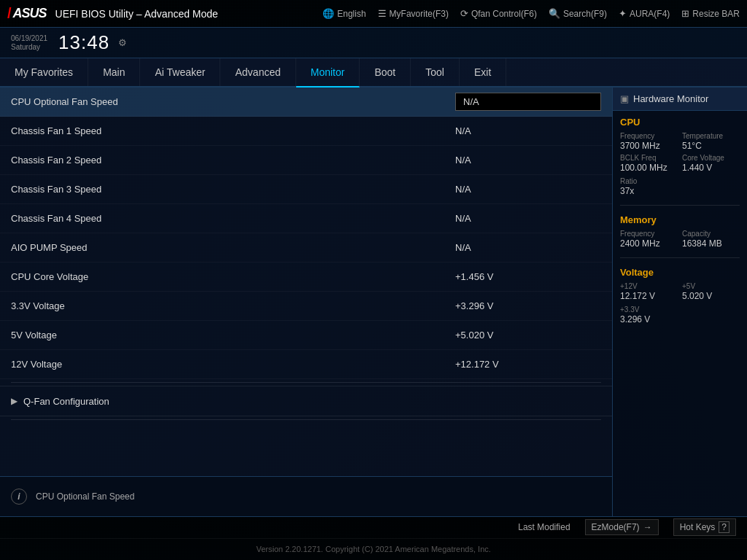 The height and width of the screenshot is (560, 747). What do you see at coordinates (649, 14) in the screenshot?
I see `aura-label: AURA(F4)` at bounding box center [649, 14].